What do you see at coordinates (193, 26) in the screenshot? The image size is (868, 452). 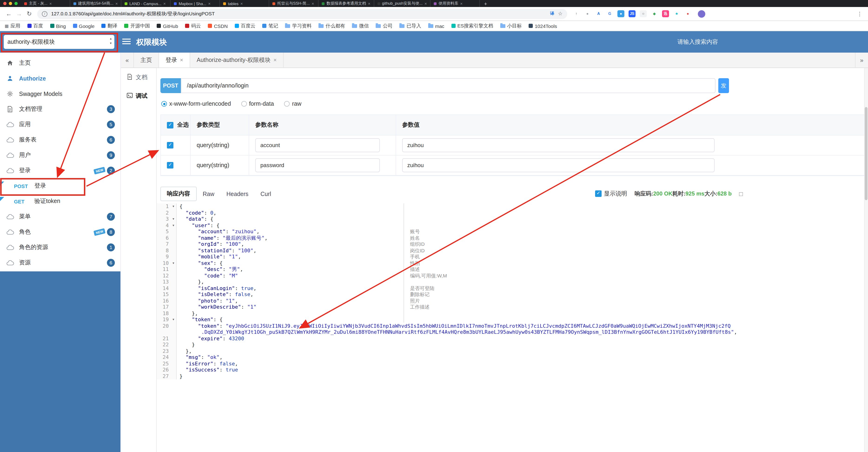 I see `bookmark-item: 码云` at bounding box center [193, 26].